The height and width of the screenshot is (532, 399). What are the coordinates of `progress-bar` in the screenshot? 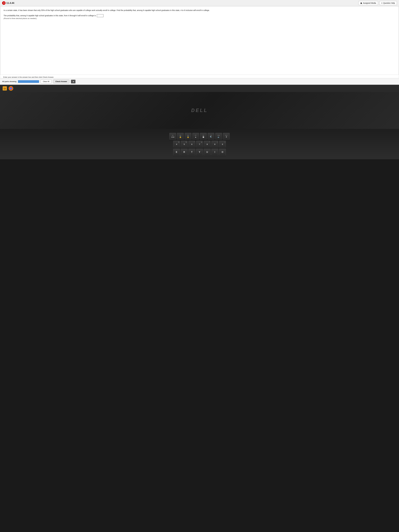 It's located at (28, 82).